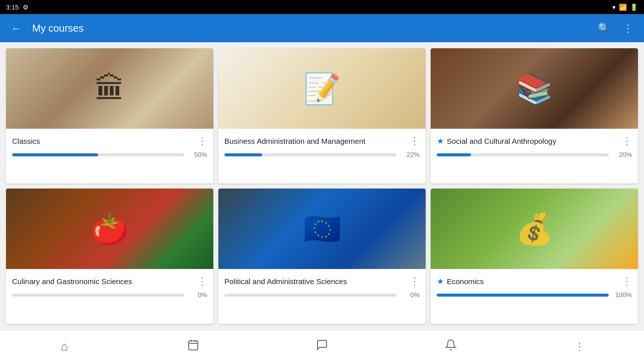 The width and height of the screenshot is (644, 362). I want to click on nav-notifications, so click(451, 346).